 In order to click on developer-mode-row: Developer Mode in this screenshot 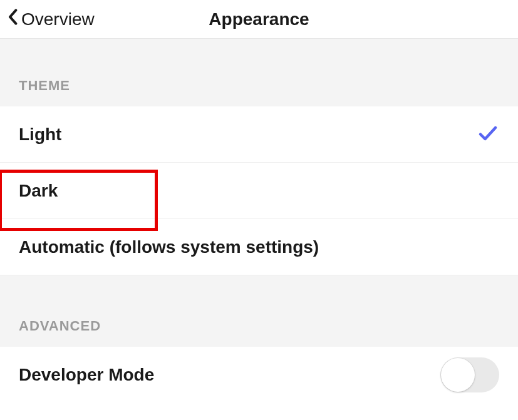, I will do `click(259, 375)`.